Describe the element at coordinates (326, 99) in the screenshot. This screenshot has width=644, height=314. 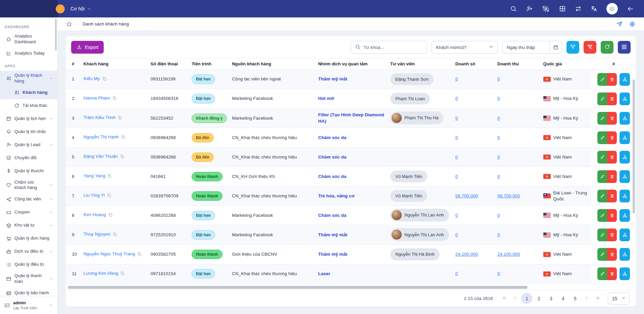
I see `service-link: Hút mỡ` at that location.